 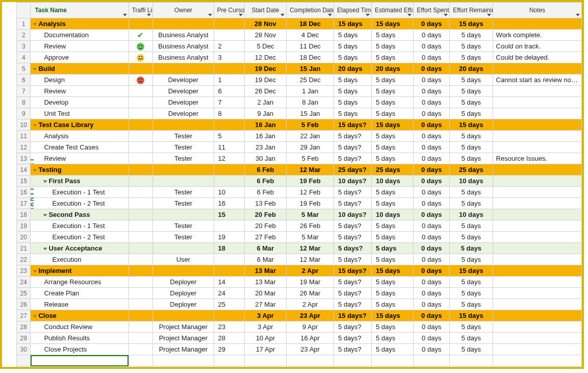 I want to click on start-date-cell: 6 Mar, so click(x=265, y=260).